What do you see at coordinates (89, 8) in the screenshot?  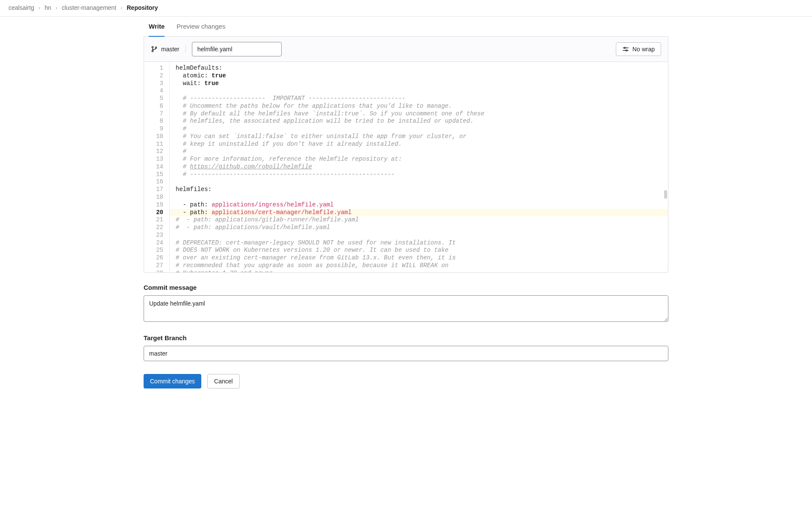 I see `breadcrumb-link: cluster-management` at bounding box center [89, 8].